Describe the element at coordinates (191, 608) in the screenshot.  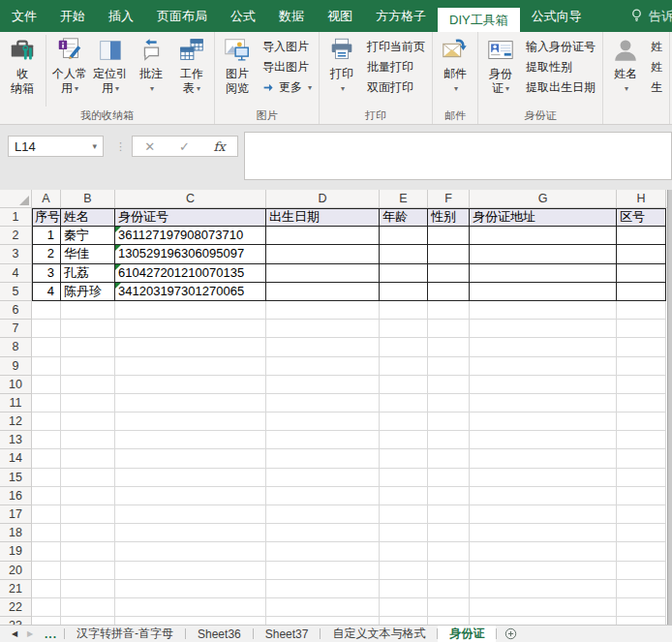
I see `cell-C22` at that location.